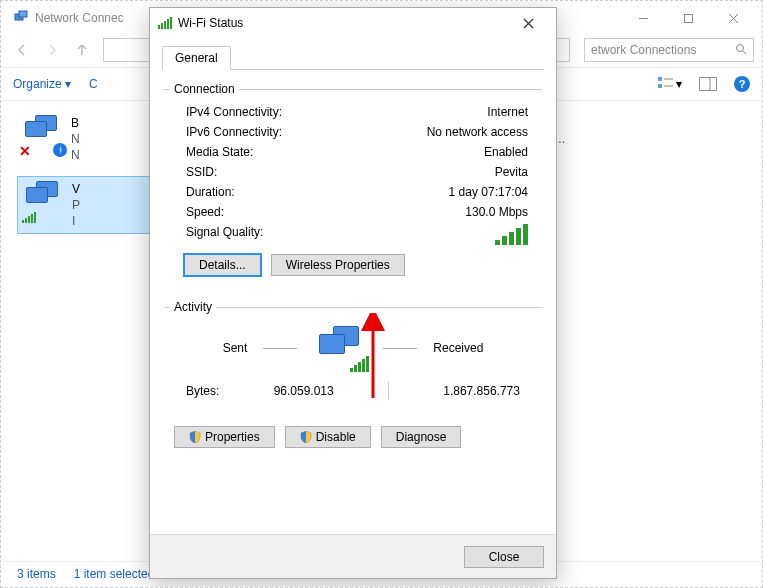 The width and height of the screenshot is (763, 588). What do you see at coordinates (506, 152) in the screenshot?
I see `media-state-value: Enabled` at bounding box center [506, 152].